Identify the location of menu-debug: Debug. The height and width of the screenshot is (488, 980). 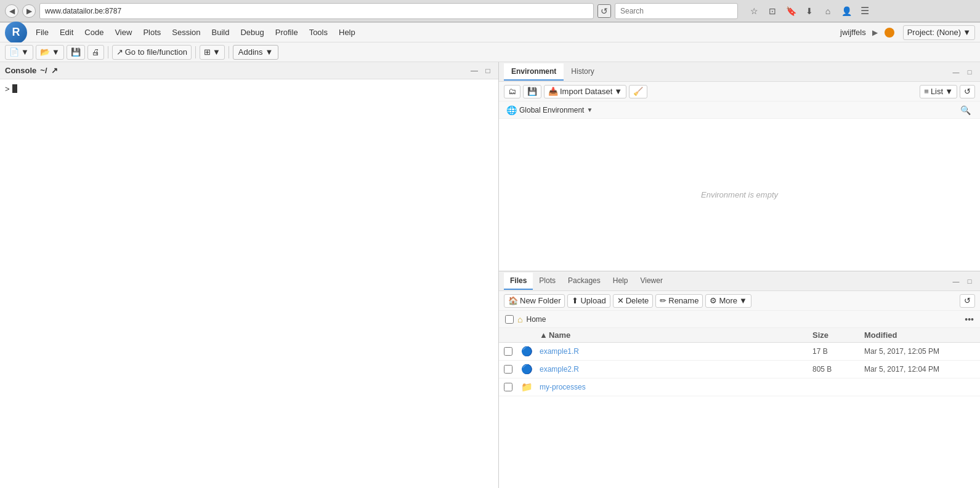
(252, 32).